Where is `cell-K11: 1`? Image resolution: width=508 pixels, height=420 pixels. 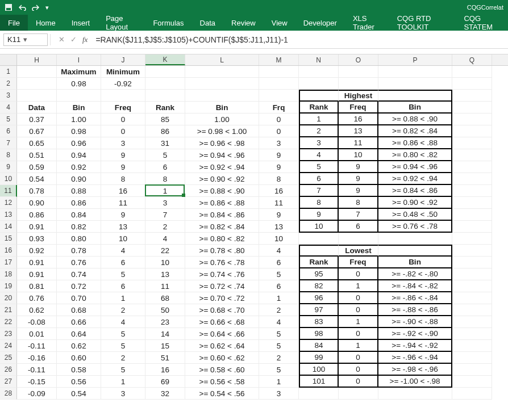
cell-K11: 1 is located at coordinates (165, 191).